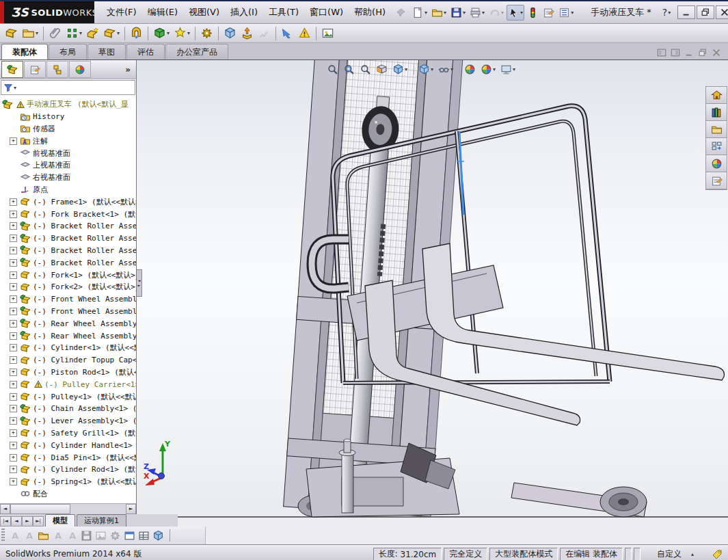 This screenshot has width=728, height=560. What do you see at coordinates (68, 129) in the screenshot?
I see `tree-item: 传感器` at bounding box center [68, 129].